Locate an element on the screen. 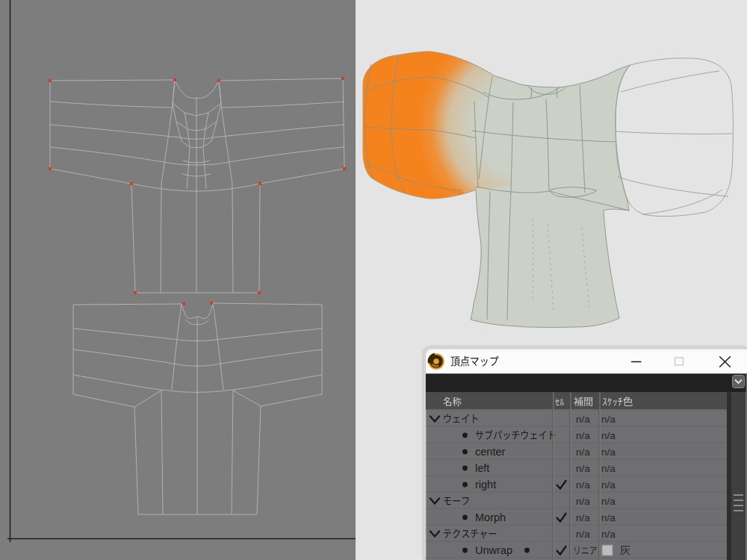 Image resolution: width=747 pixels, height=560 pixels. svg-text: right is located at coordinates (486, 485).